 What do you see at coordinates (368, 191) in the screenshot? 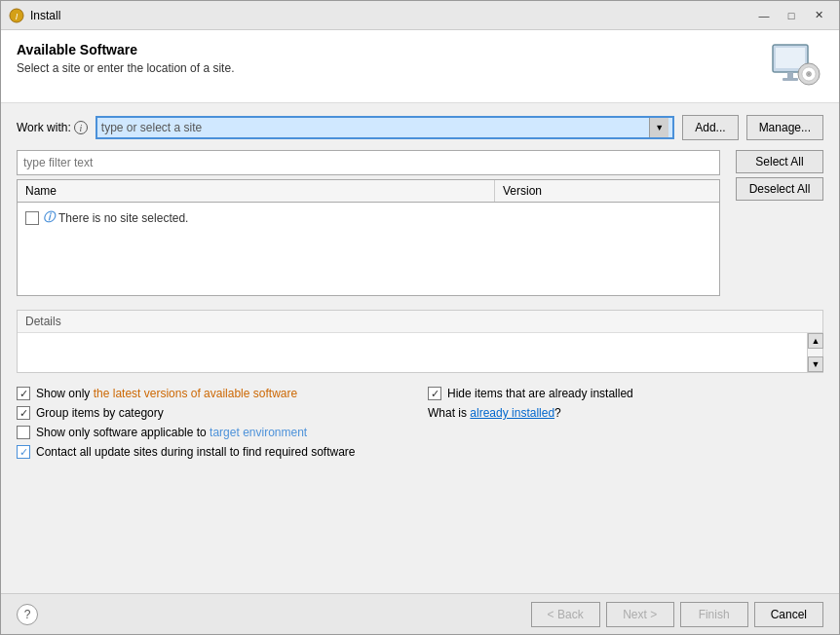
I see `table-header: Name Version` at bounding box center [368, 191].